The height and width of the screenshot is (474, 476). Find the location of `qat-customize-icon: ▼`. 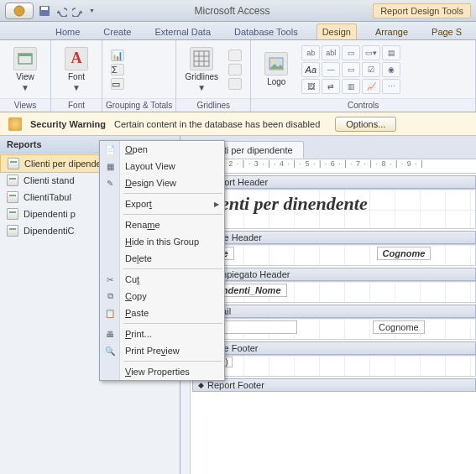

qat-customize-icon: ▼ is located at coordinates (92, 10).